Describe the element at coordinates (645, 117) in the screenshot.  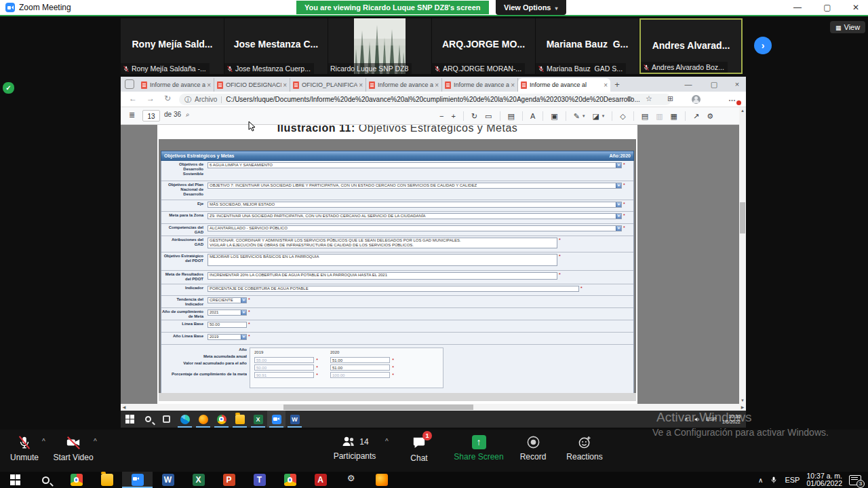
I see `print-icon: ▤` at that location.